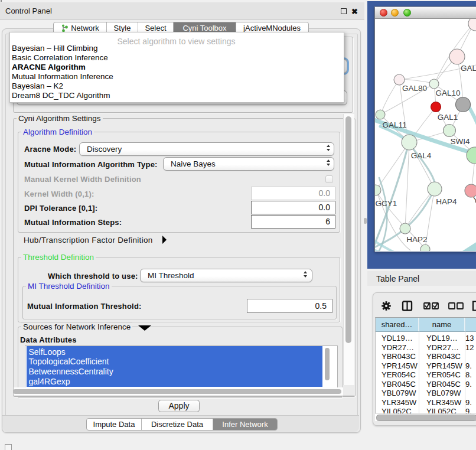 Image resolution: width=476 pixels, height=450 pixels. What do you see at coordinates (468, 69) in the screenshot?
I see `svg-text: GAL7` at bounding box center [468, 69].